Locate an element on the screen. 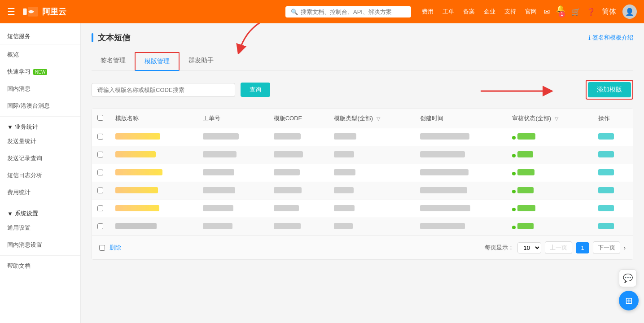  sidebar-item-intl: 国际/港澳台消息 is located at coordinates (40, 106).